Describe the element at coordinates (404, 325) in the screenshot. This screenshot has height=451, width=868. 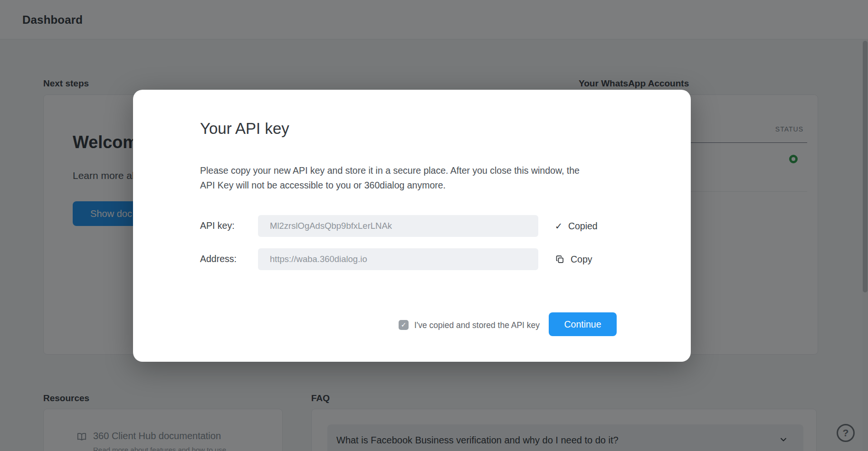
I see `api-key-stored-checkbox: ✓` at that location.